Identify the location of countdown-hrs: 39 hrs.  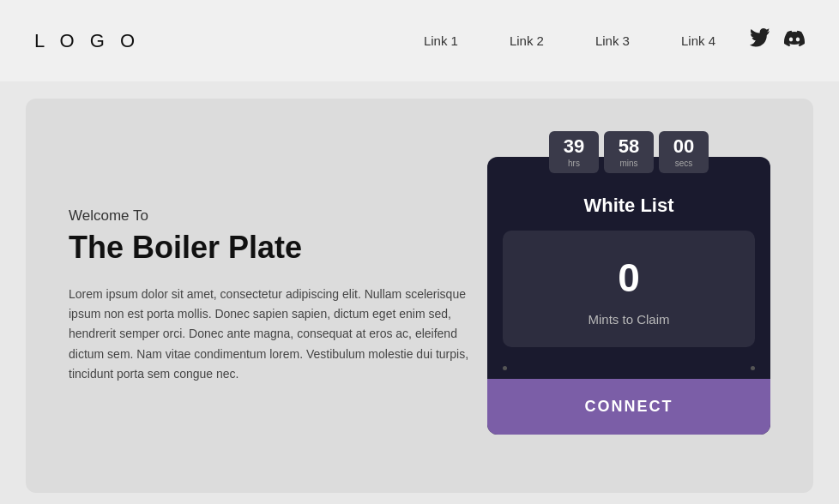
(574, 153).